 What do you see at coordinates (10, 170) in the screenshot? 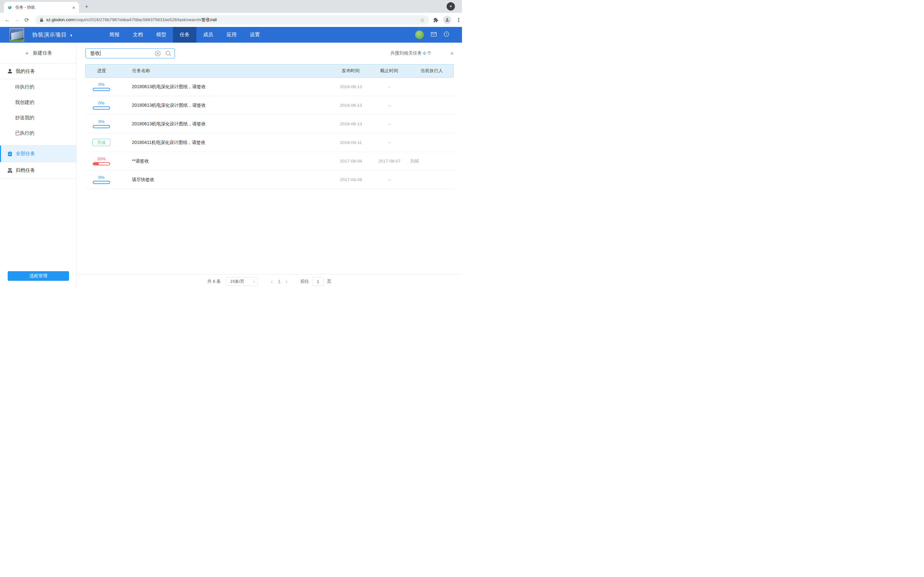
I see `archive-icon` at bounding box center [10, 170].